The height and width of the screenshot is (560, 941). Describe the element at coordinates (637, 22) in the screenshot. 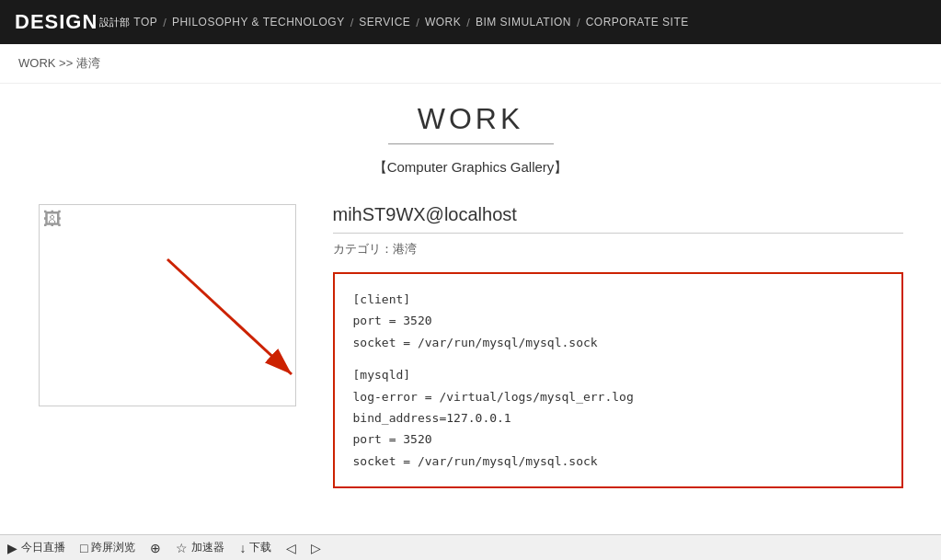

I see `nav-corporate: CORPORATE SITE` at that location.